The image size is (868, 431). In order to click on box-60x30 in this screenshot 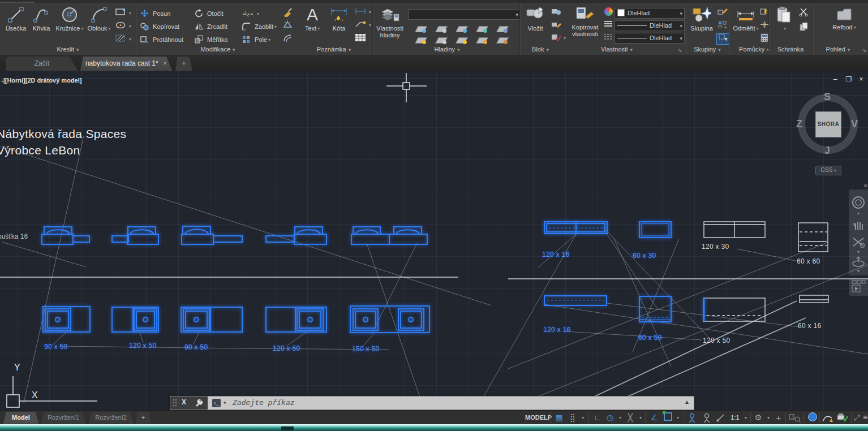, I will do `click(655, 230)`.